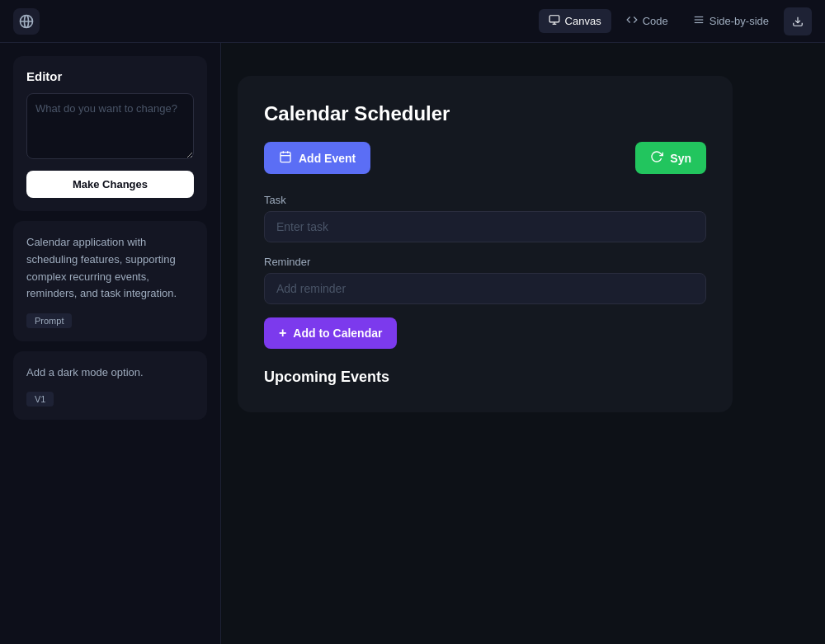 The height and width of the screenshot is (644, 825). I want to click on download-button, so click(798, 21).